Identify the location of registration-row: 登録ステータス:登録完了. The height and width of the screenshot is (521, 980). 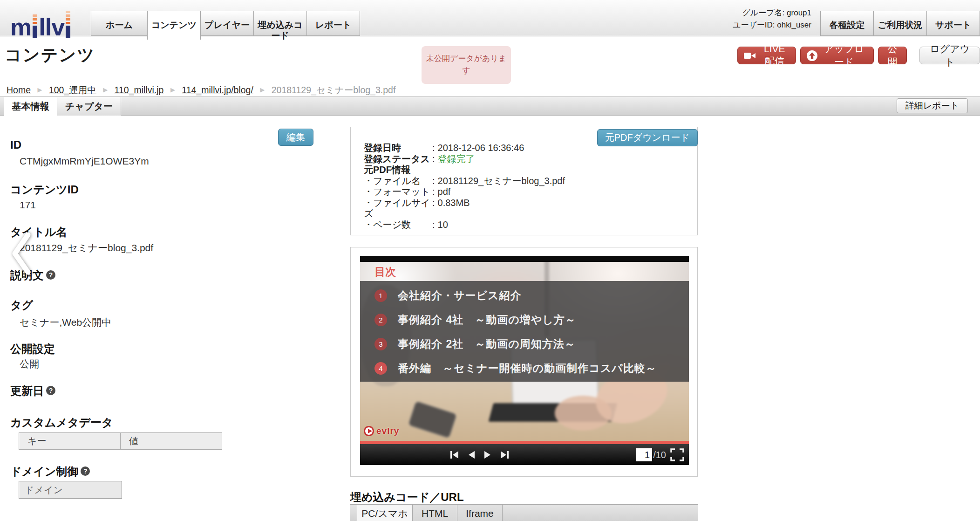
(464, 159).